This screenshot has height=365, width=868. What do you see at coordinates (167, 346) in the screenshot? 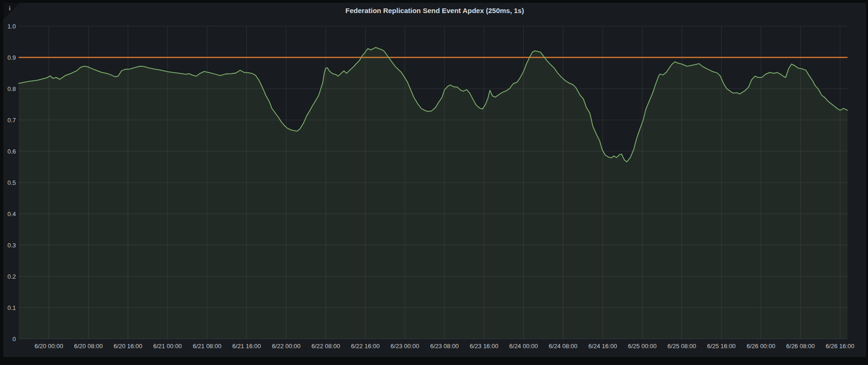
I see `x-tick-label: 6/21 00:00` at bounding box center [167, 346].